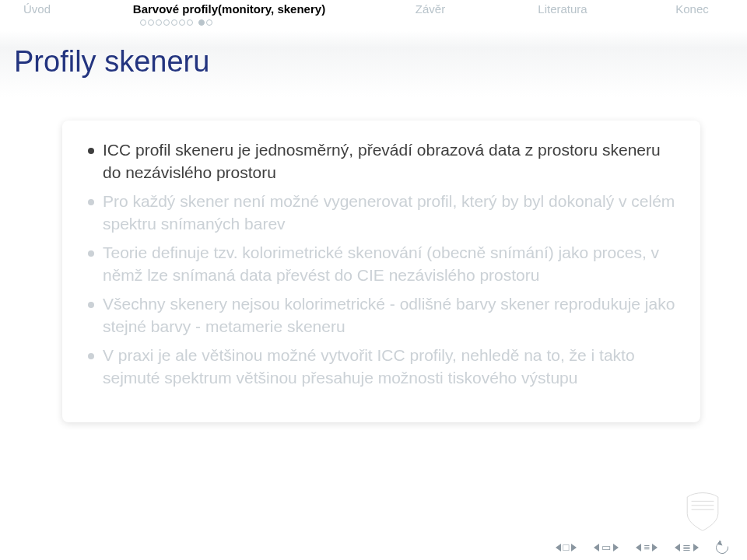 The height and width of the screenshot is (560, 747). I want to click on bullet-item: Všechny skenery nejsou kolorimetrické - …, so click(381, 316).